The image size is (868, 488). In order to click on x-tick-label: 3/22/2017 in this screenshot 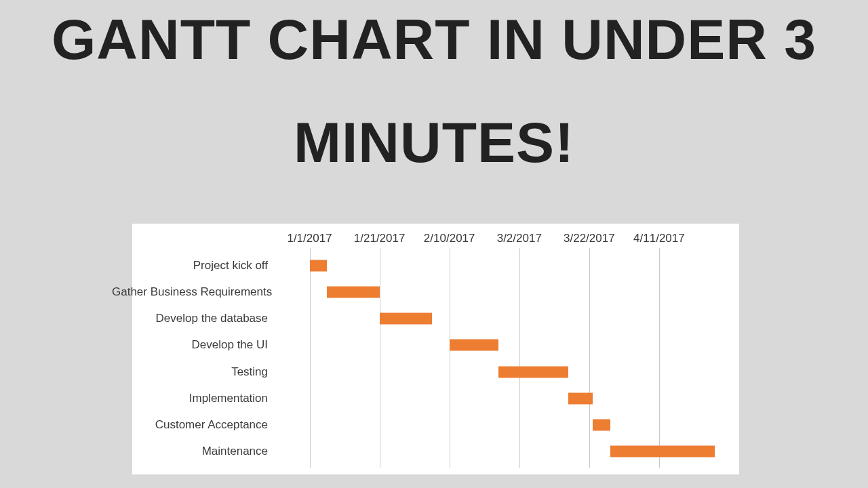, I will do `click(589, 239)`.